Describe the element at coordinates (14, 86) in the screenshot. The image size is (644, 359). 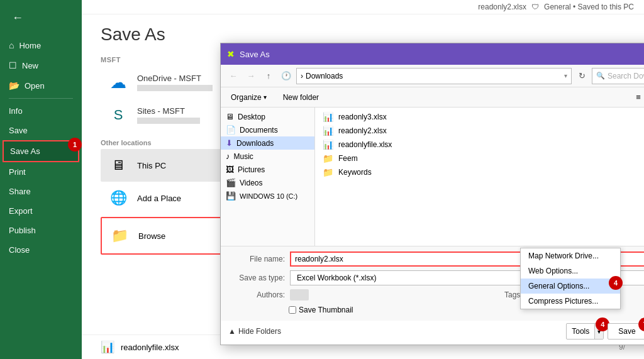
I see `open-icon: 📂` at that location.